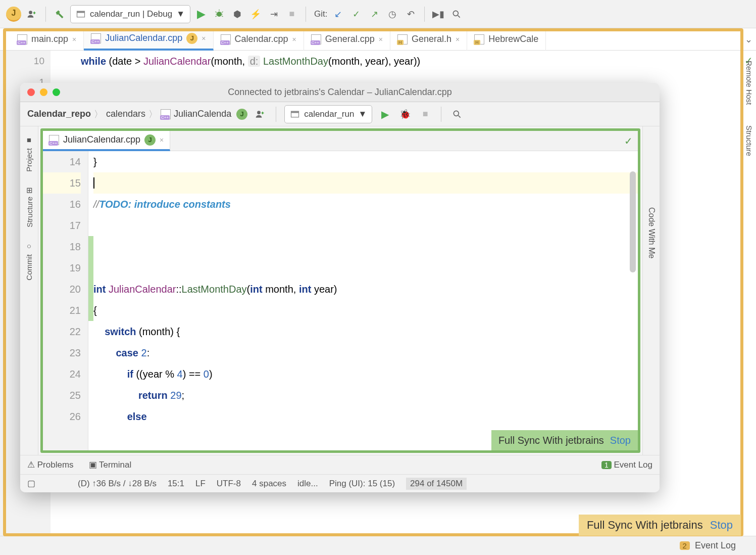  Describe the element at coordinates (340, 141) in the screenshot. I see `popup-tabs: JulianCalendar.cpp J × ✓` at that location.